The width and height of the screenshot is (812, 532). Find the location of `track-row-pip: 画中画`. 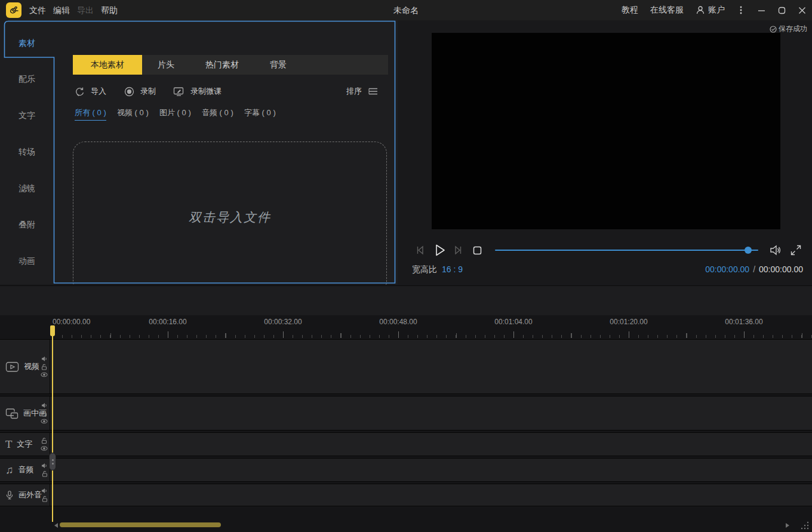

track-row-pip: 画中画 is located at coordinates (406, 413).